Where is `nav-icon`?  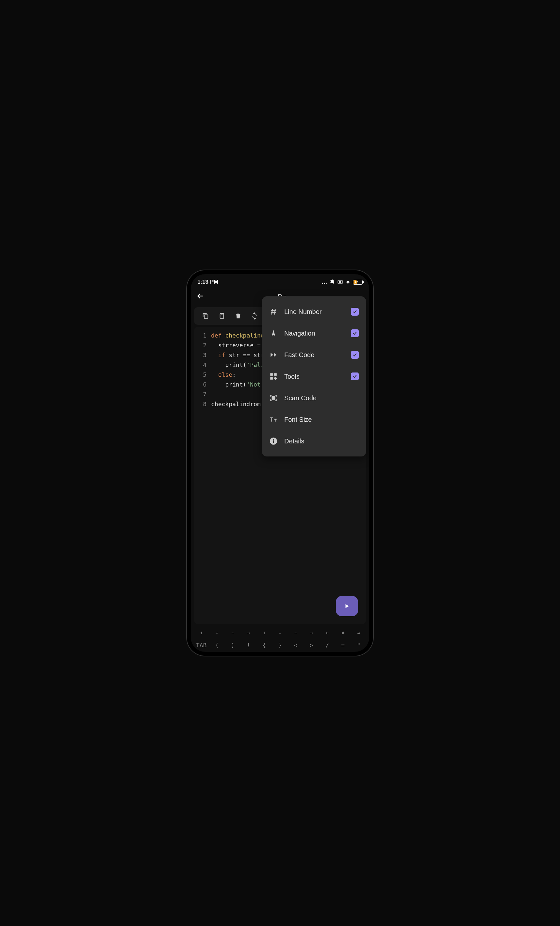
nav-icon is located at coordinates (274, 333).